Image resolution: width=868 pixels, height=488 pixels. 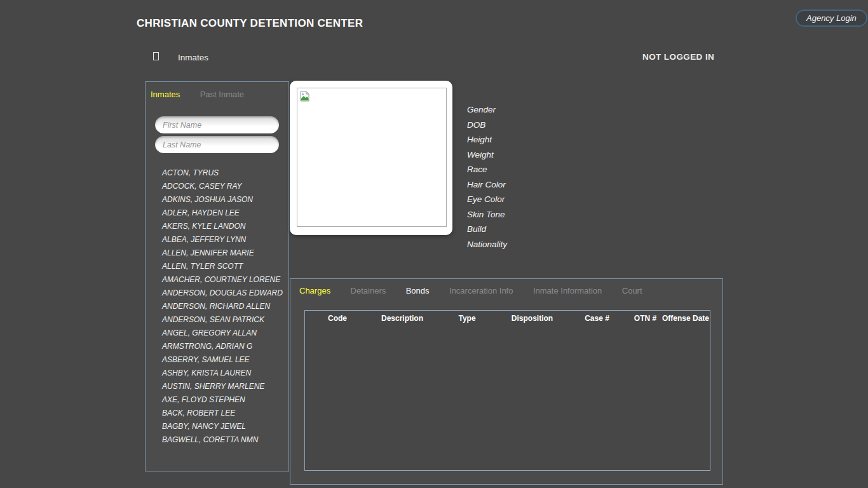 I want to click on profile-field-label: Race, so click(x=487, y=170).